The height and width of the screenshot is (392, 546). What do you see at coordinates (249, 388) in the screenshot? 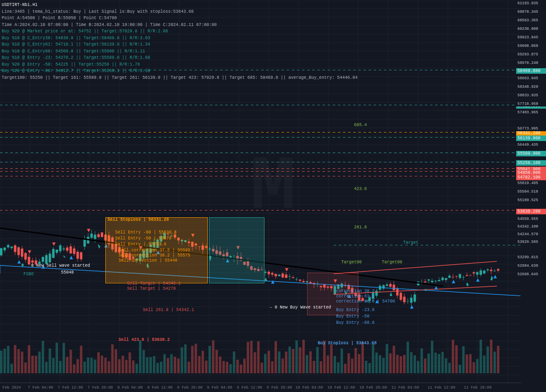
I see `time-tick-8: 9 Feb 12:00` at bounding box center [249, 388].